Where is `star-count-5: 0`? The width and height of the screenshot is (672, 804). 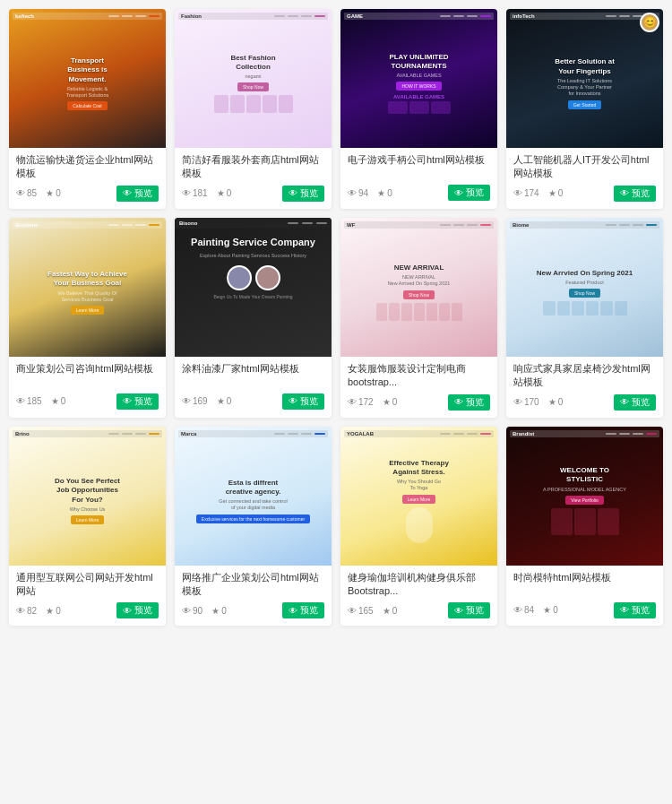 star-count-5: 0 is located at coordinates (64, 402).